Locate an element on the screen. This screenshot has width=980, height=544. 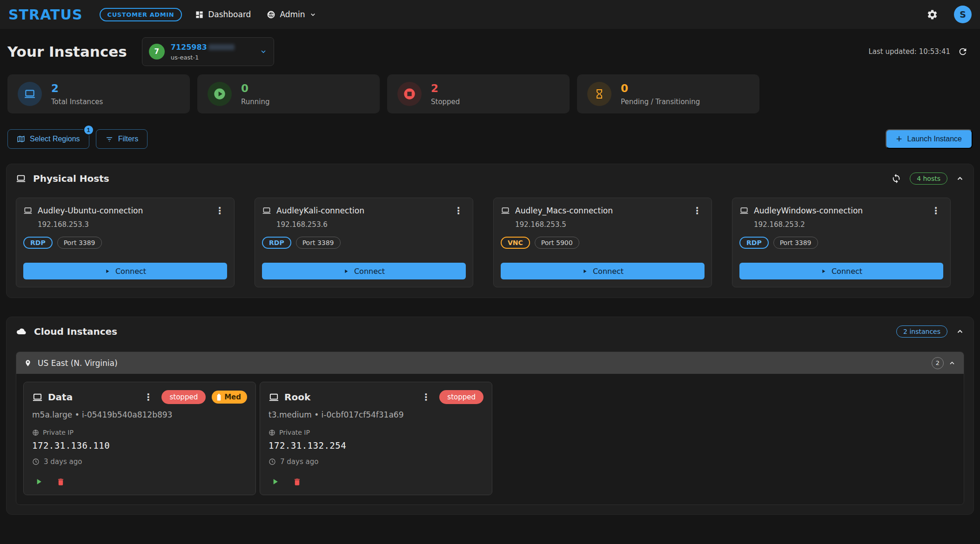
host-ip: 192.168.253.5 is located at coordinates (610, 225).